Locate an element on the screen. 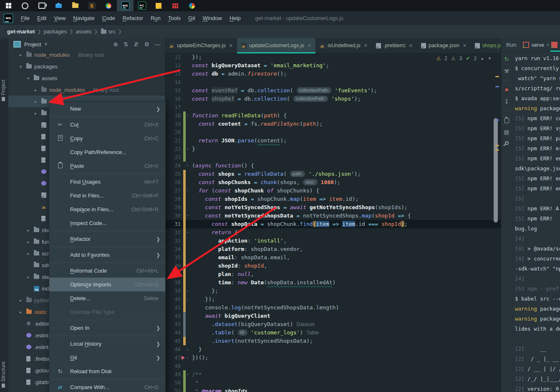 The width and height of the screenshot is (560, 392). console-output: yarn run v1.16.0$ concurrently " watch" … is located at coordinates (536, 222).